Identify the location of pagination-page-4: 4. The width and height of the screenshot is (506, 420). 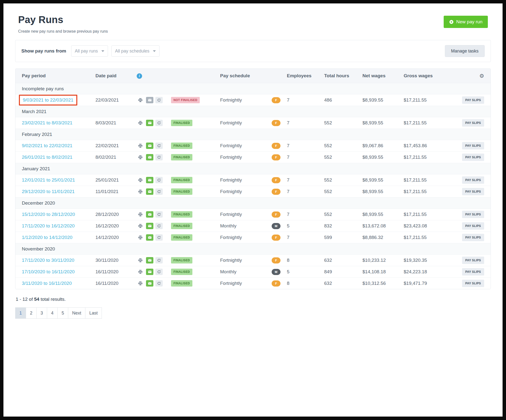
(52, 313).